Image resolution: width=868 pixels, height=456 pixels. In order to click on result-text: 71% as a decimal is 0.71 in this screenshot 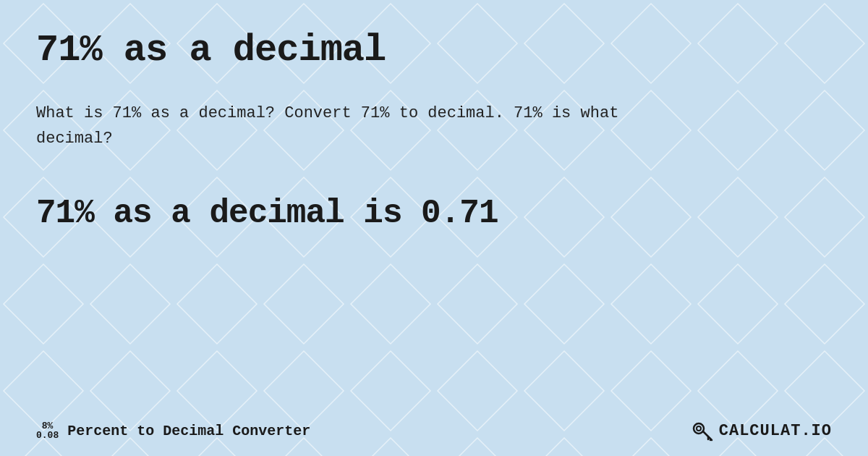, I will do `click(434, 214)`.